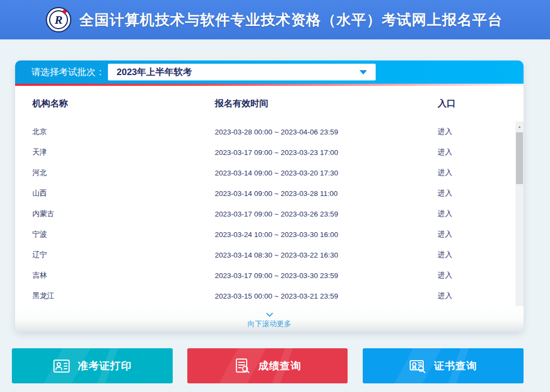  I want to click on scrollbar: ▲, so click(519, 214).